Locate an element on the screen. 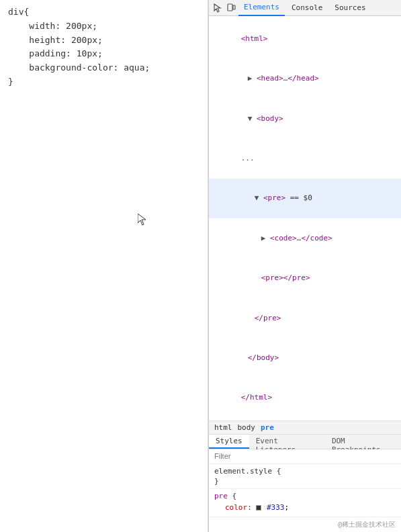  tab-styles: Styles is located at coordinates (229, 442).